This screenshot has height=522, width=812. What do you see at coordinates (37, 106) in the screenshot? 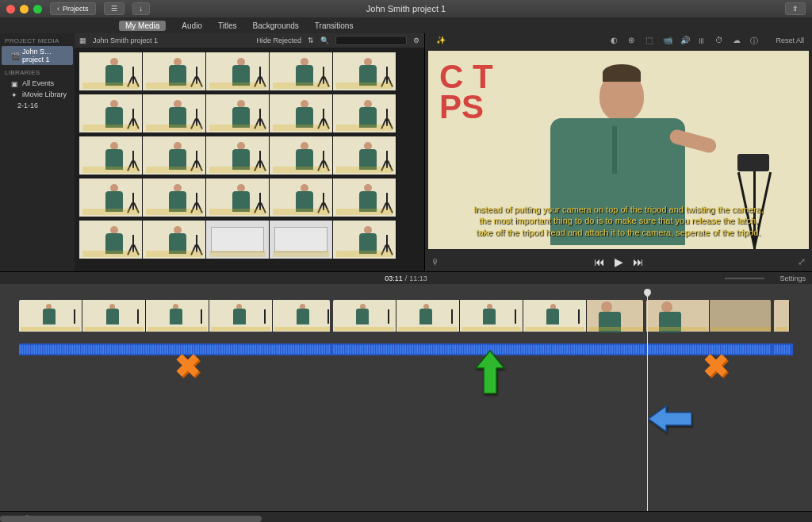
I see `sidebar-date-event: 2-1-16` at bounding box center [37, 106].